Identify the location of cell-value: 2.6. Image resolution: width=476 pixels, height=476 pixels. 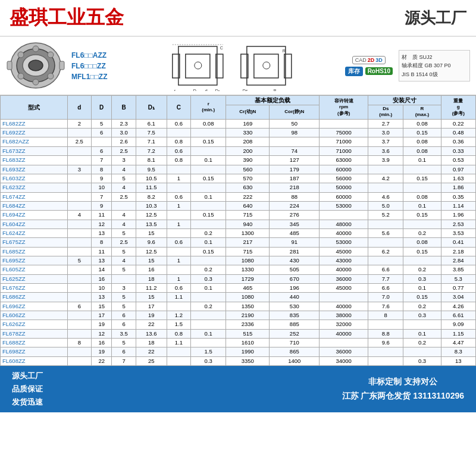
(124, 142).